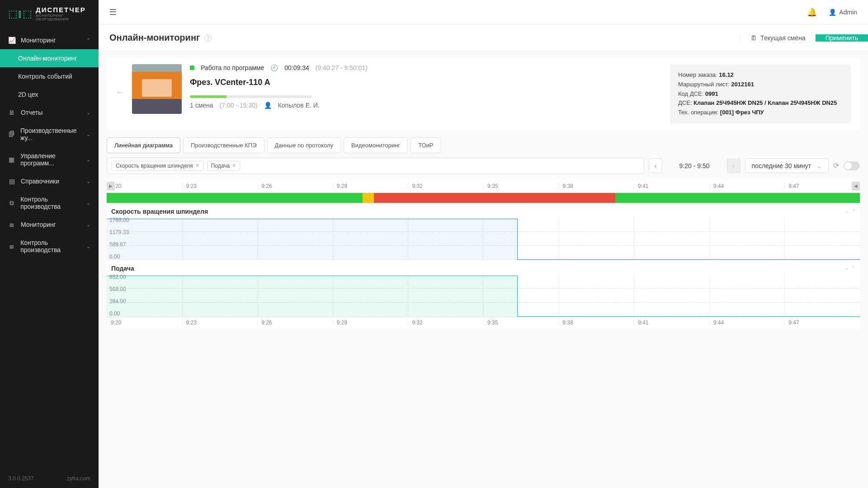  What do you see at coordinates (49, 246) in the screenshot?
I see `nav-prod-control-2: ≣Контроль производства⌄` at bounding box center [49, 246].